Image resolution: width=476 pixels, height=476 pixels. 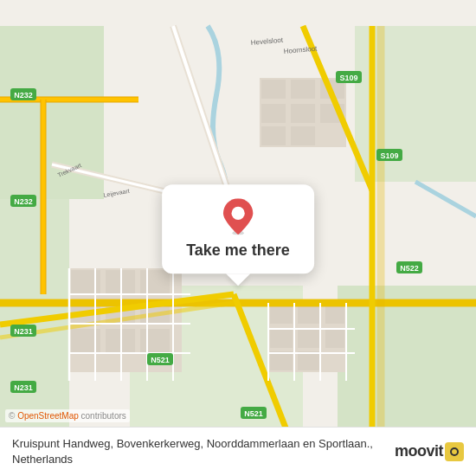 What do you see at coordinates (199, 452) in the screenshot?
I see `location-info: Kruispunt Handweg, Bovenkerkerweg, Noord…` at bounding box center [199, 452].